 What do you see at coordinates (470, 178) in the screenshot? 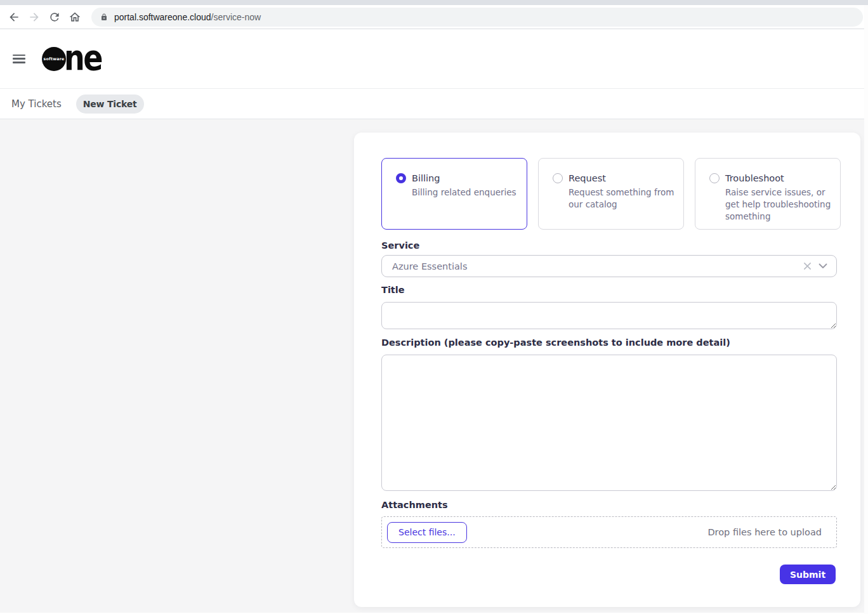
I see `category-title: Billing` at bounding box center [470, 178].